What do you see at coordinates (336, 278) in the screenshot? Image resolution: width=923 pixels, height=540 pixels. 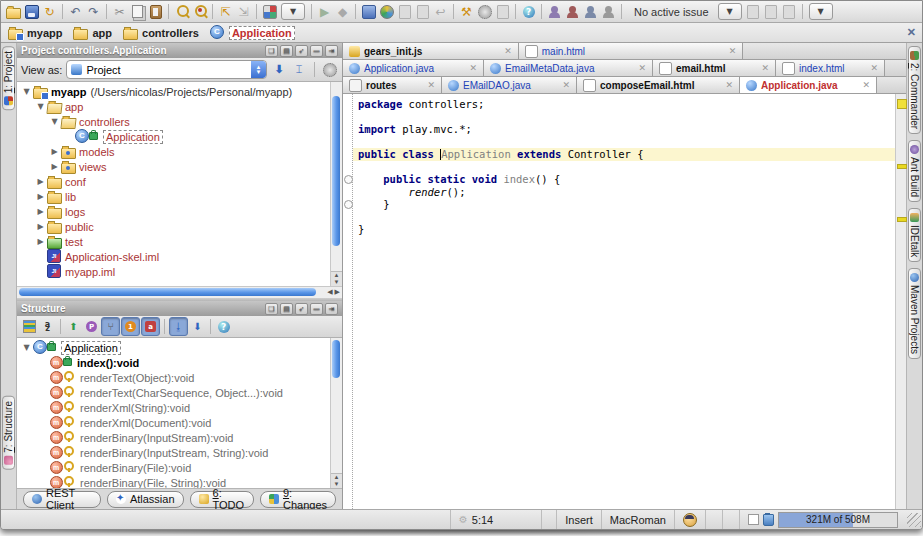 I see `scrollbar-arrows: ▲▼` at bounding box center [336, 278].